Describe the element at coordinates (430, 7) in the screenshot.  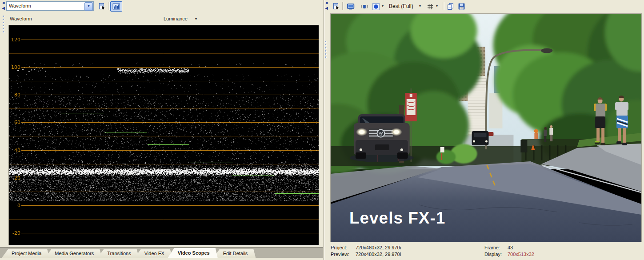
I see `grid-icon` at that location.